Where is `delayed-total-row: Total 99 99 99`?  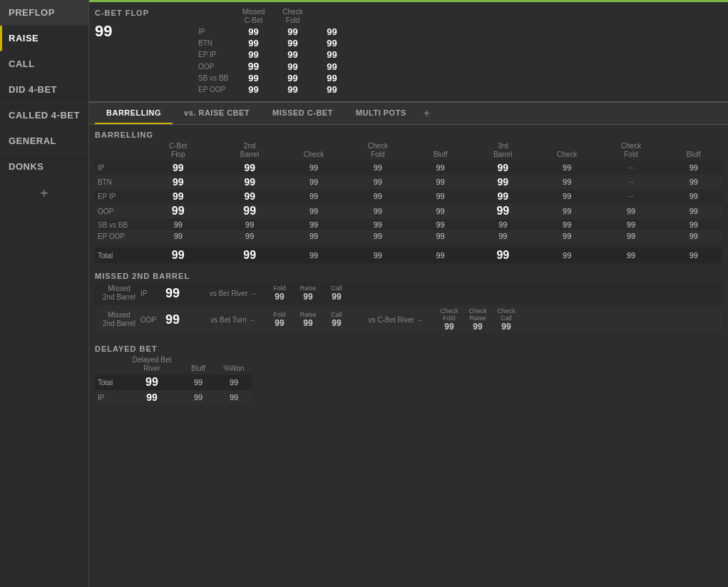
delayed-total-row: Total 99 99 99 is located at coordinates (173, 382).